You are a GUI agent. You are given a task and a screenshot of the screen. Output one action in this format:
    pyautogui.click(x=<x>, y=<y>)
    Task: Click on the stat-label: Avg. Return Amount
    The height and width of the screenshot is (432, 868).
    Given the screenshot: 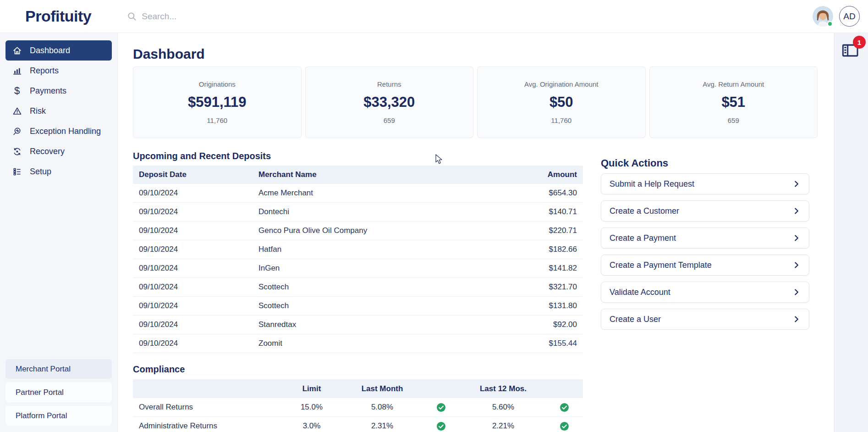 What is the action you would take?
    pyautogui.click(x=733, y=84)
    